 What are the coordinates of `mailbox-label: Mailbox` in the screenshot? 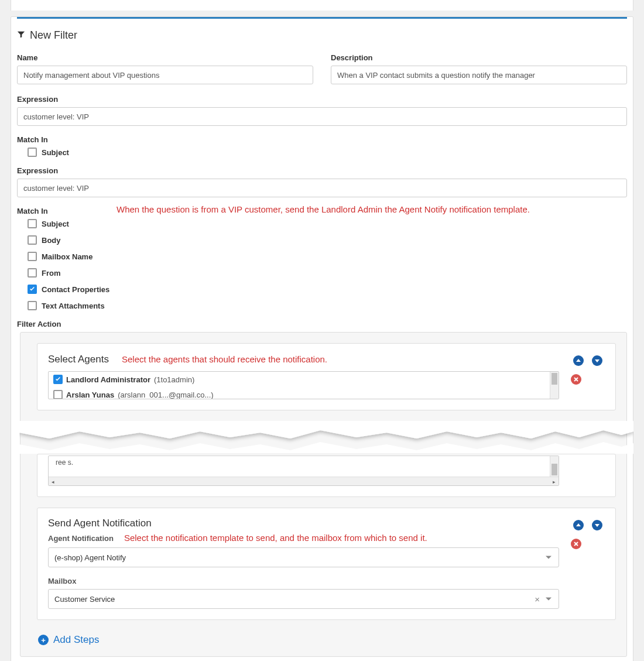 It's located at (303, 581).